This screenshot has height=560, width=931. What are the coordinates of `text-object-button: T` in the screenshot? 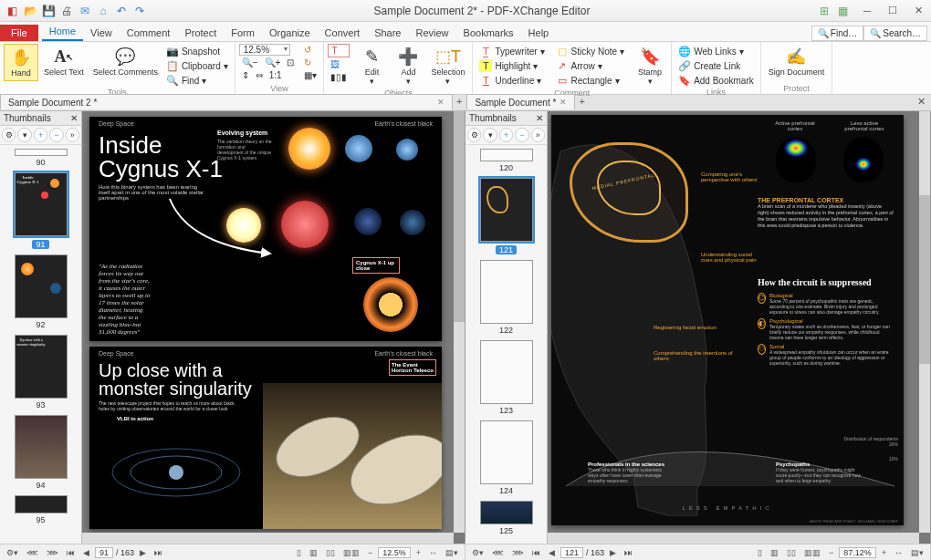 It's located at (339, 51).